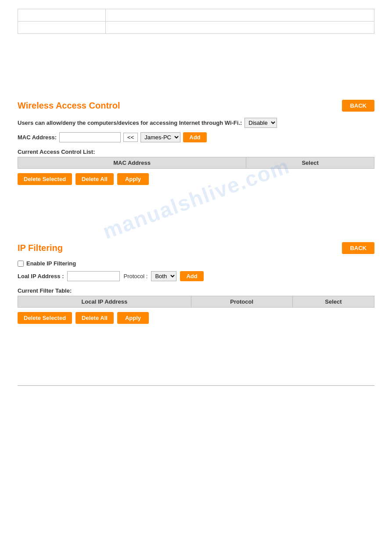  Describe the element at coordinates (196, 291) in the screenshot. I see `ip-filter-list-label: Current Filter Table:` at that location.